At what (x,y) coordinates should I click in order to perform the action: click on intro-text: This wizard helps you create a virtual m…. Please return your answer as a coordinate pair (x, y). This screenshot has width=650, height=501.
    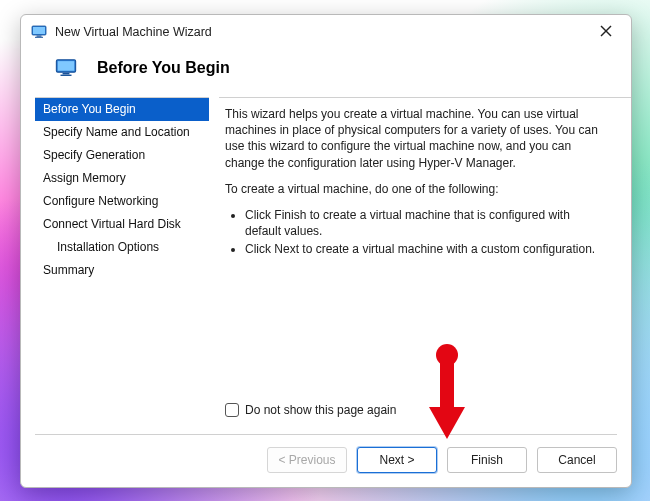
    Looking at the image, I should click on (414, 138).